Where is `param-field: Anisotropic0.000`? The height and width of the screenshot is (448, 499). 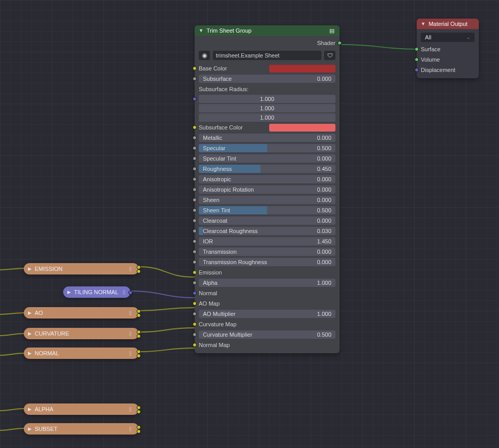
param-field: Anisotropic0.000 is located at coordinates (267, 179).